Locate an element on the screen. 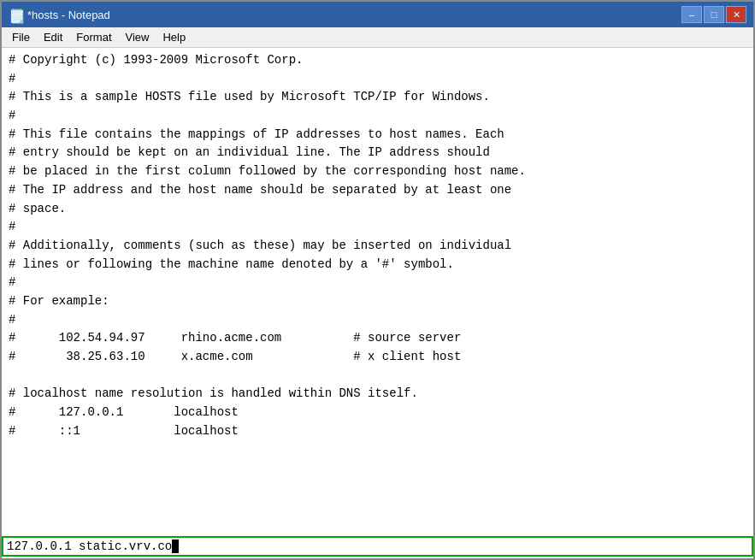 Image resolution: width=755 pixels, height=560 pixels. app-icon: 🗒️ is located at coordinates (15, 15).